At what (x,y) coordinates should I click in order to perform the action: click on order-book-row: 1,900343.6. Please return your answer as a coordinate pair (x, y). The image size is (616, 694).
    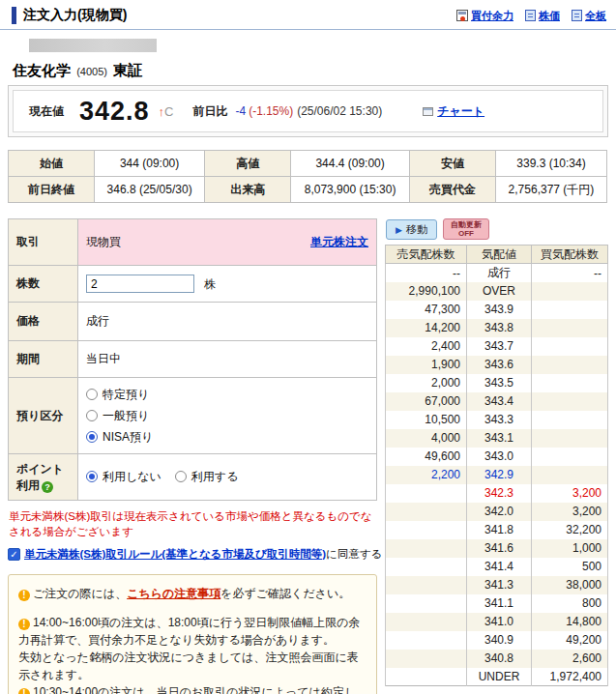
    Looking at the image, I should click on (497, 365).